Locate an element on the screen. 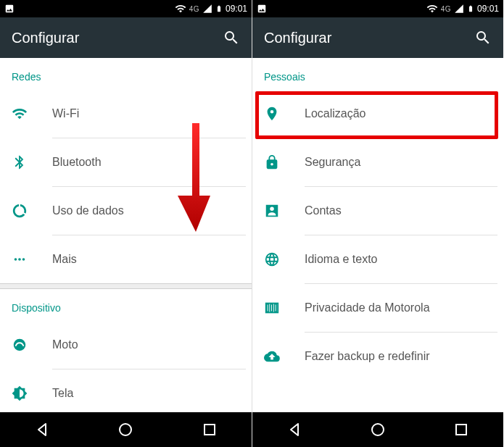 This screenshot has width=504, height=447. wifi-icon is located at coordinates (20, 114).